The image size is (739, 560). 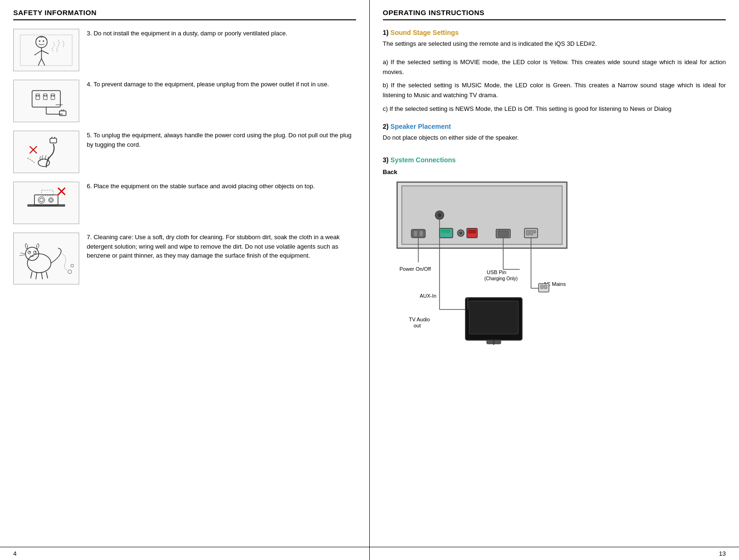 I want to click on svg-text: USB Pin, so click(x=497, y=272).